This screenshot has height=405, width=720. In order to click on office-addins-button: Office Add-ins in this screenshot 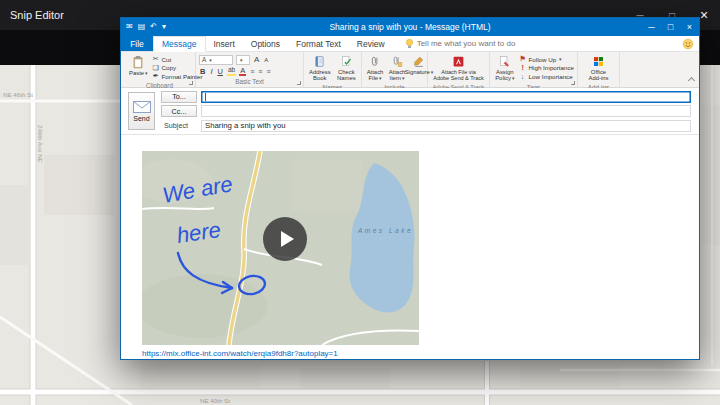, I will do `click(599, 68)`.